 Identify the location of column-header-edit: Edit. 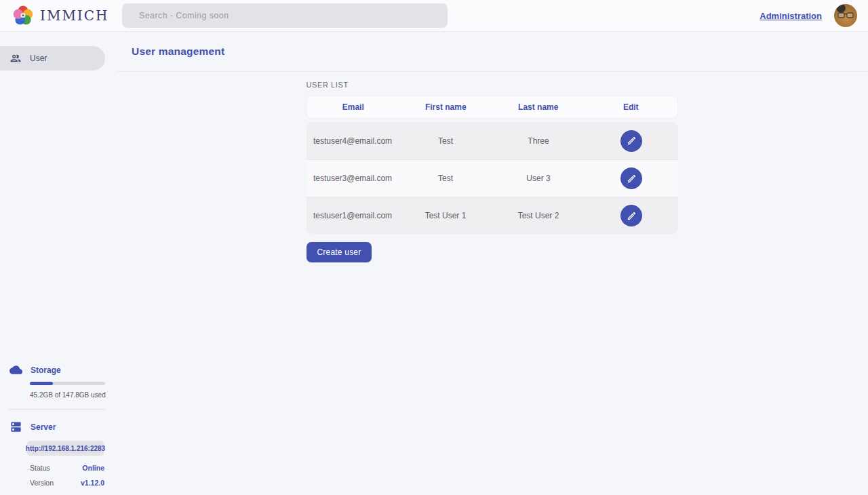
(631, 107).